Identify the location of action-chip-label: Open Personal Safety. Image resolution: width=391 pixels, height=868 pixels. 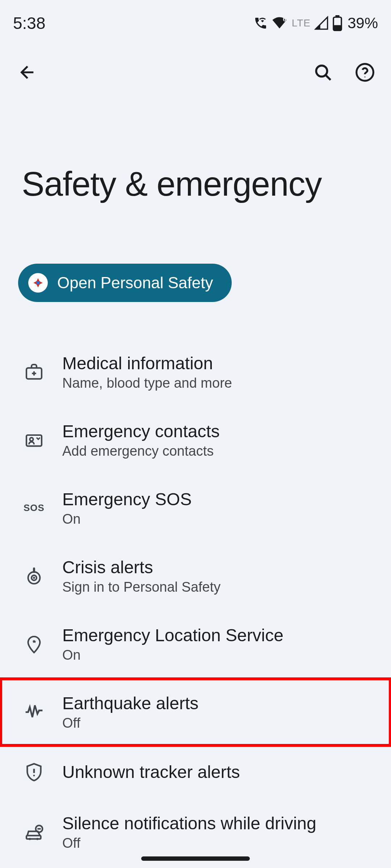
(135, 283).